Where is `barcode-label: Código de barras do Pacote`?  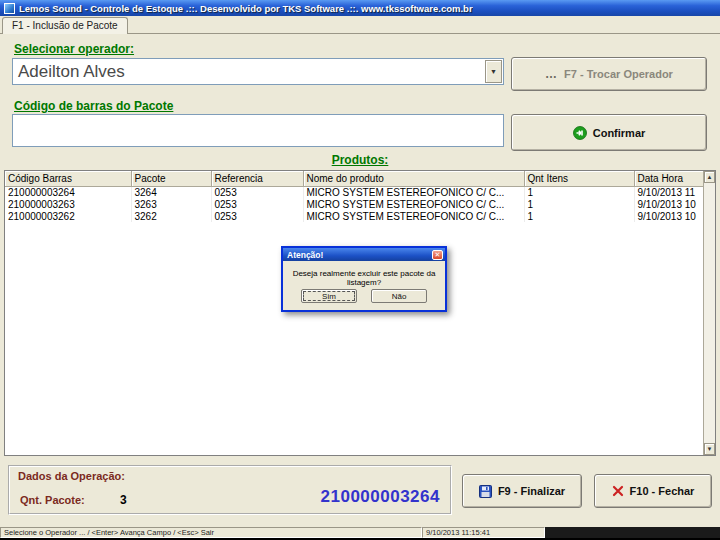
barcode-label: Código de barras do Pacote is located at coordinates (94, 106).